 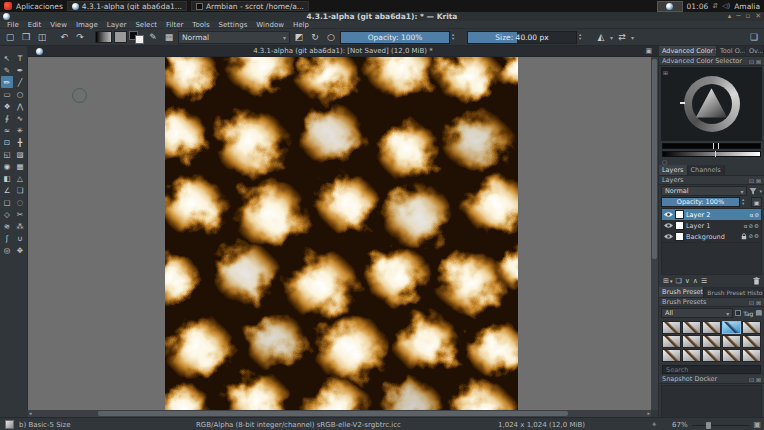 I want to click on rectangle-tool: ▭, so click(x=7, y=94).